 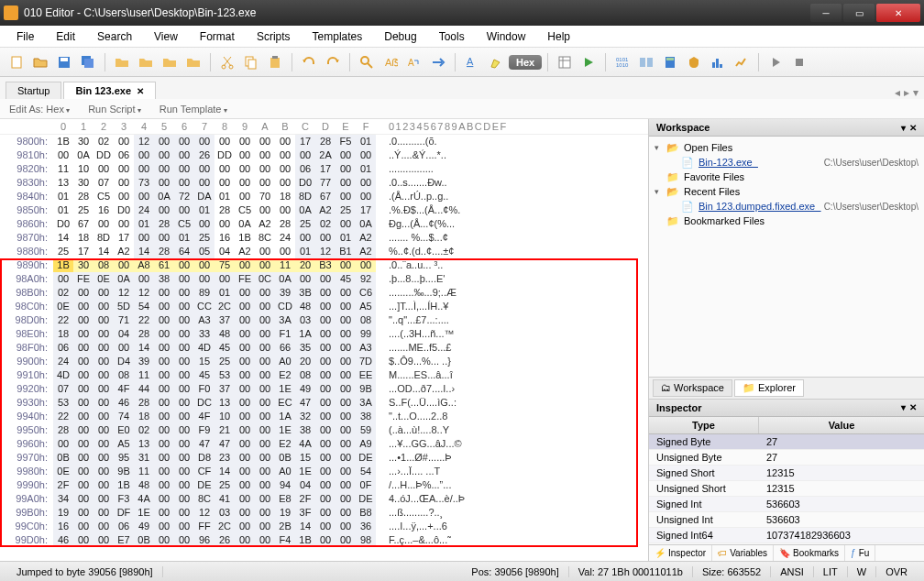 What do you see at coordinates (309, 62) in the screenshot?
I see `undo-icon` at bounding box center [309, 62].